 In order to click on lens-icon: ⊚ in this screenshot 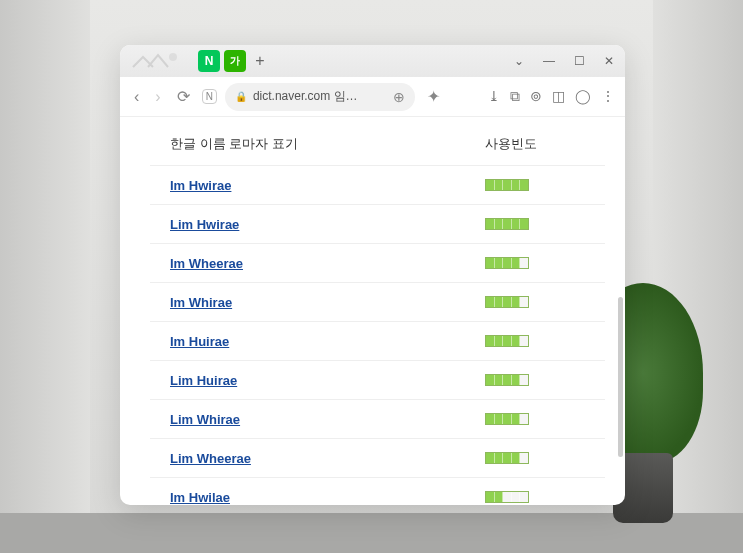, I will do `click(536, 96)`.